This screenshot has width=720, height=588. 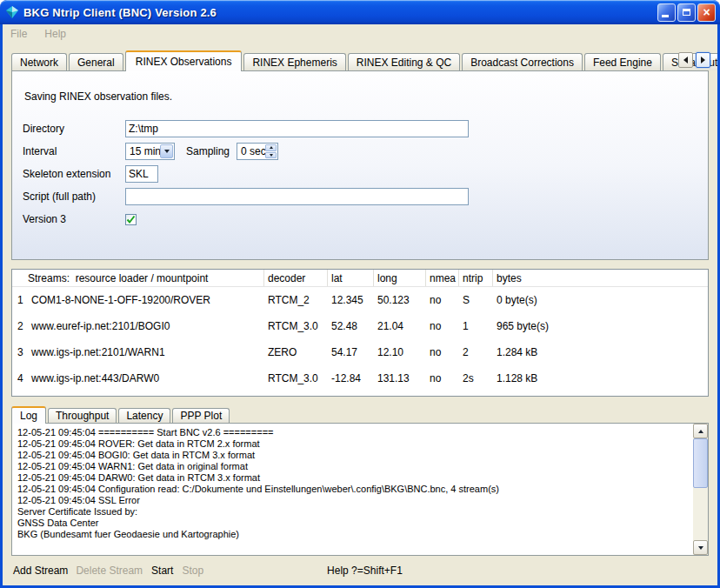 What do you see at coordinates (167, 151) in the screenshot?
I see `chevron-down-icon` at bounding box center [167, 151].